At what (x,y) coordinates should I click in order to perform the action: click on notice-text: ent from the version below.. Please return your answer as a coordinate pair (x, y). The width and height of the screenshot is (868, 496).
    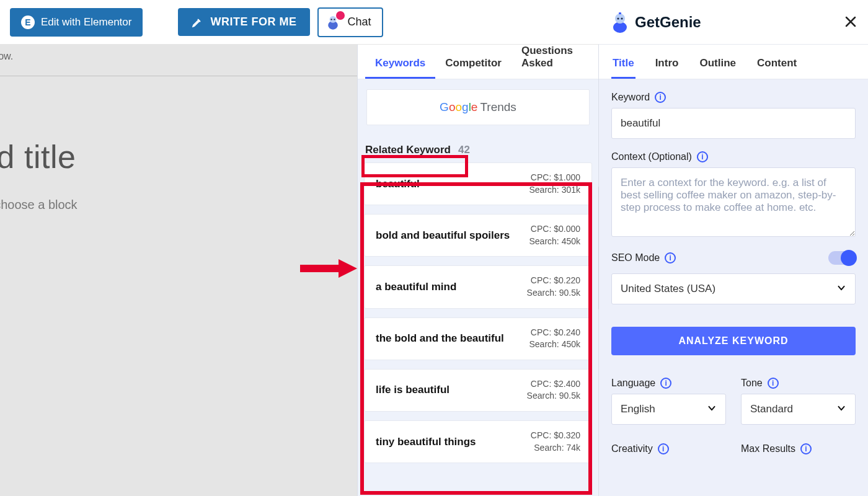
    Looking at the image, I should click on (179, 56).